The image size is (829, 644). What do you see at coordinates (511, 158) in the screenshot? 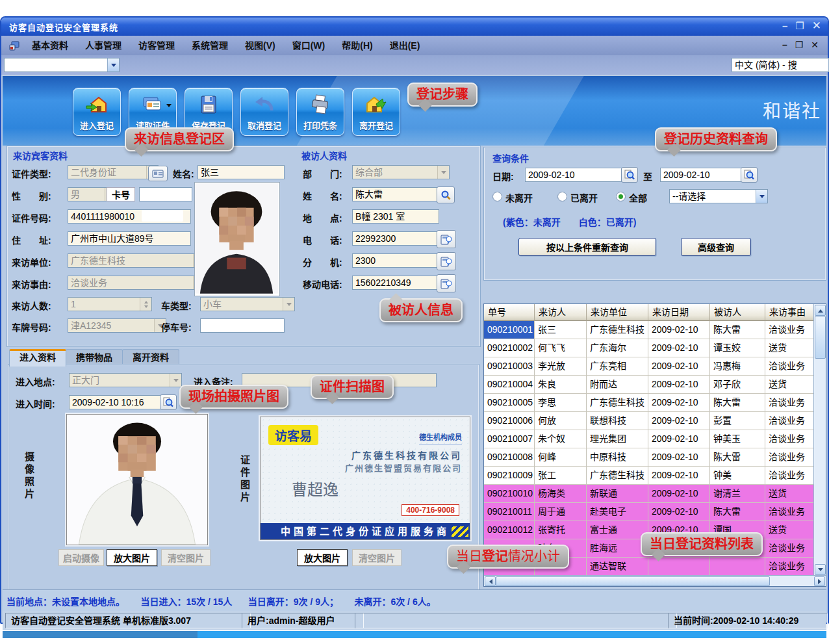
I see `query-section-title: 查询条件` at bounding box center [511, 158].